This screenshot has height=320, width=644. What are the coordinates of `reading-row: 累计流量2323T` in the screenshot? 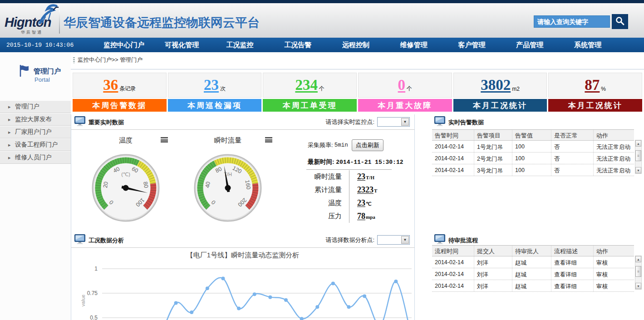 It's located at (331, 190).